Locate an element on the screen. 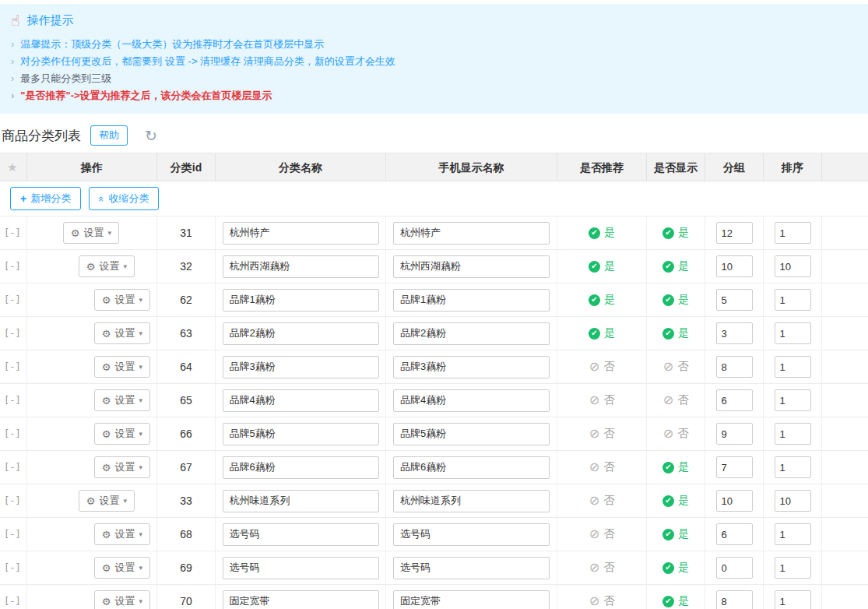  refresh-icon: ↻ is located at coordinates (151, 136).